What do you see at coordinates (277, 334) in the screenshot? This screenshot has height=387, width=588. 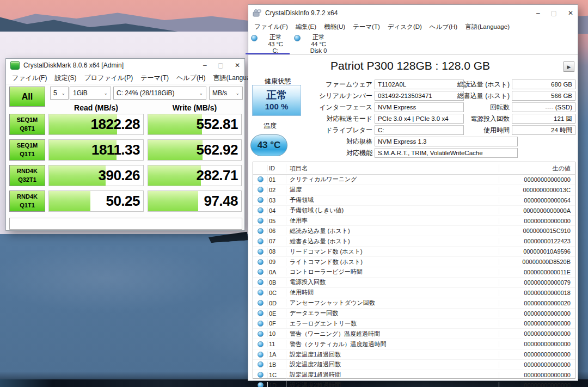 I see `smart-id: 10` at bounding box center [277, 334].